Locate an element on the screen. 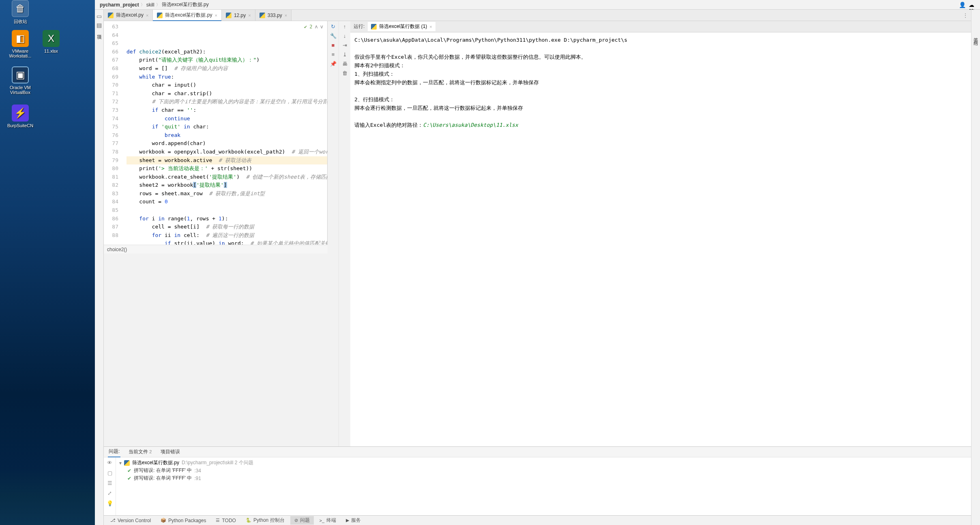 The image size is (980, 525). problems-tab: 问题: is located at coordinates (114, 452).